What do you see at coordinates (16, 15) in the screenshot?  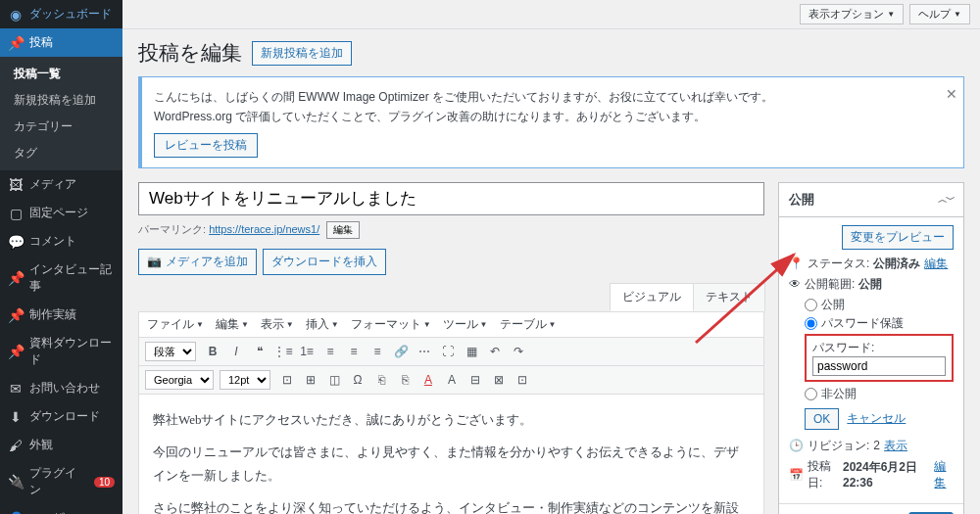 I see `dashboard-icon: ◉` at bounding box center [16, 15].